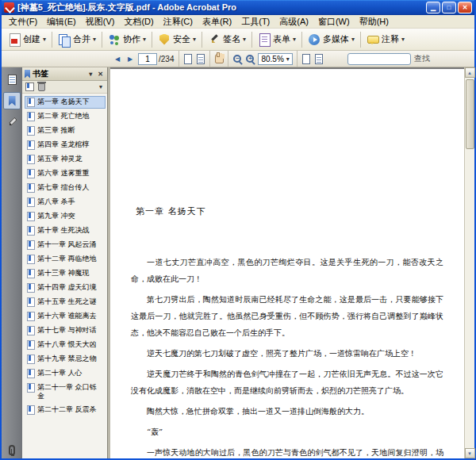  Describe the element at coordinates (433, 8) in the screenshot. I see `minimize-button: ▁` at that location.